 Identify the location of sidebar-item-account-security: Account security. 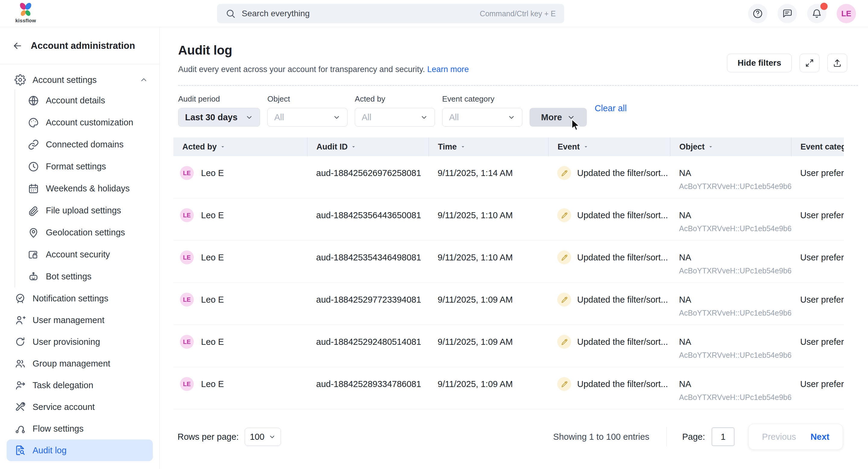
(84, 255).